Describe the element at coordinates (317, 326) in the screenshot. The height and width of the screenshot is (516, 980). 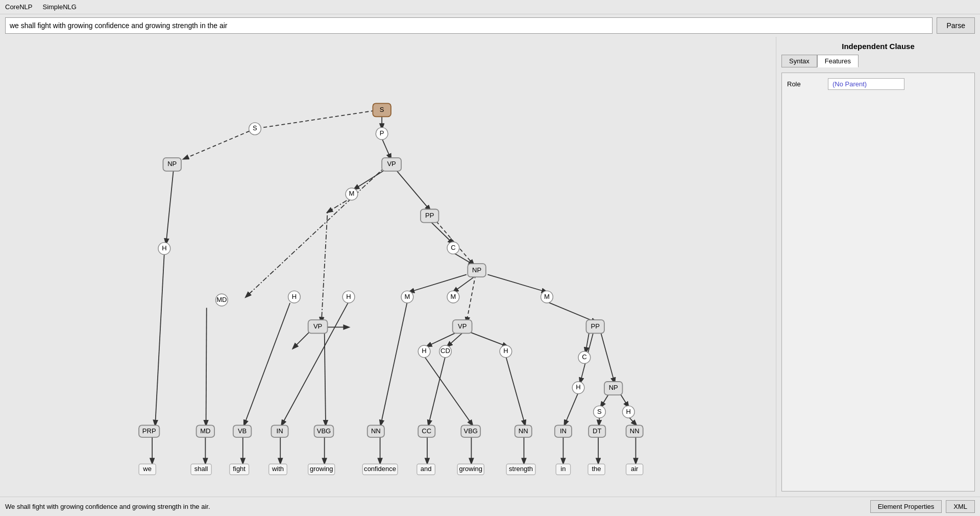
I see `node-VP-mid-label: VP` at that location.